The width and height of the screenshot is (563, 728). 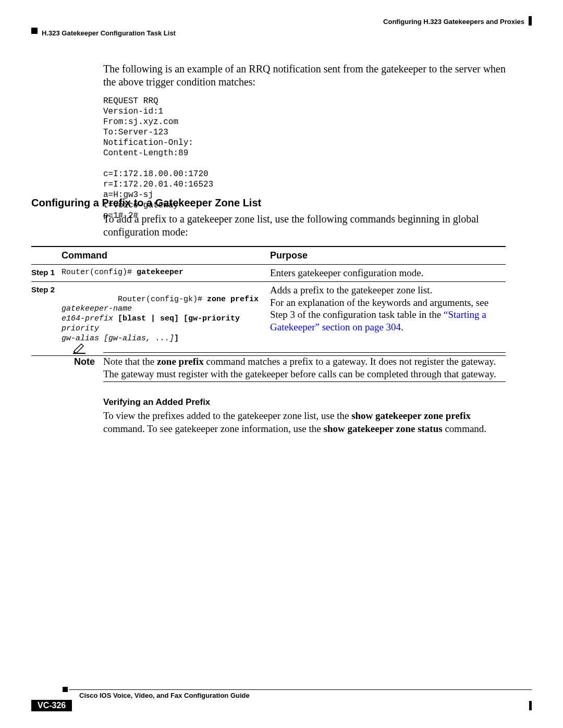 I want to click on step-label: Step 1, so click(x=46, y=273).